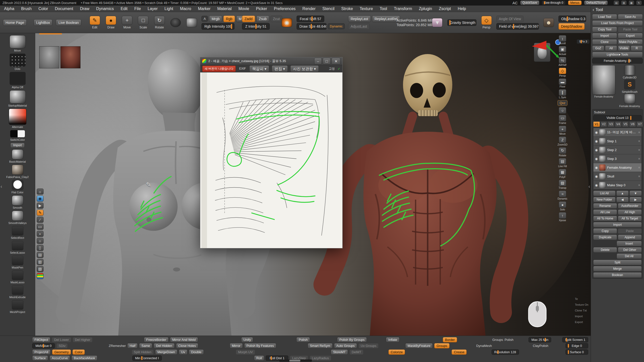 The image size is (644, 362). I want to click on unify-button: Unify, so click(247, 340).